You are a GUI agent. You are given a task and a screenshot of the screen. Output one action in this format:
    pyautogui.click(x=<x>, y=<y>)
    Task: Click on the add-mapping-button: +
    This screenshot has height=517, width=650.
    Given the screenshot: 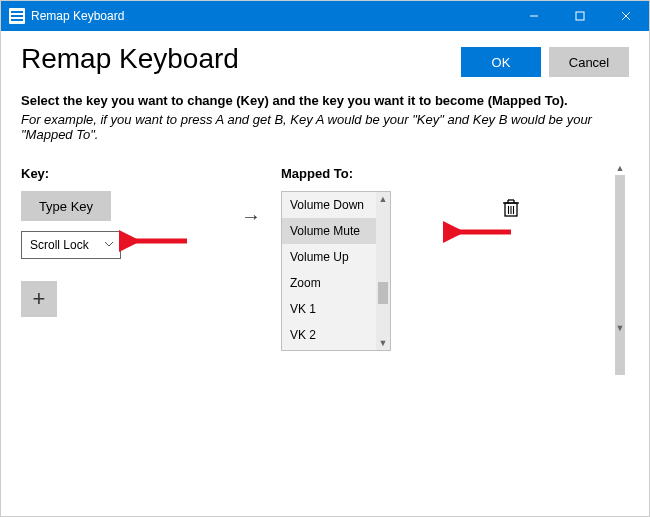 What is the action you would take?
    pyautogui.click(x=39, y=299)
    